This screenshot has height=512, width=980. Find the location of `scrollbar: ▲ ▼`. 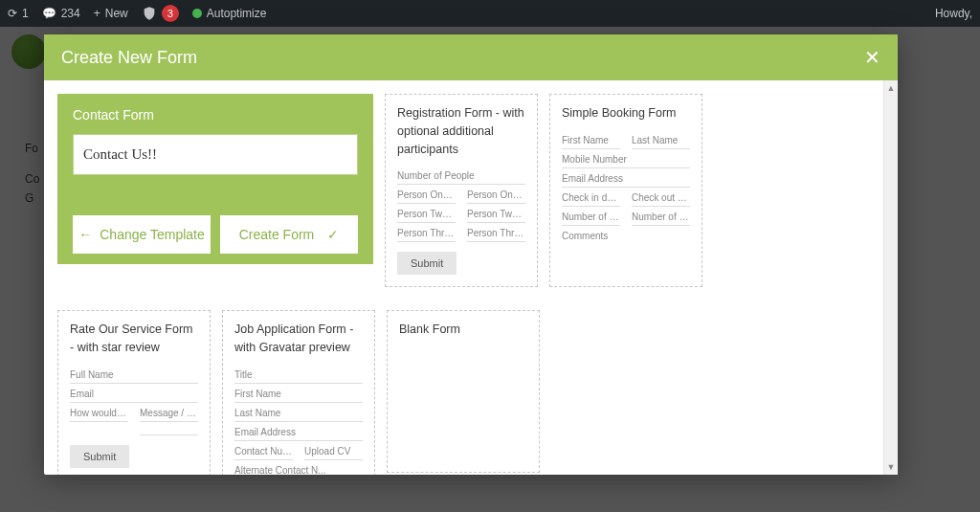

scrollbar: ▲ ▼ is located at coordinates (890, 278).